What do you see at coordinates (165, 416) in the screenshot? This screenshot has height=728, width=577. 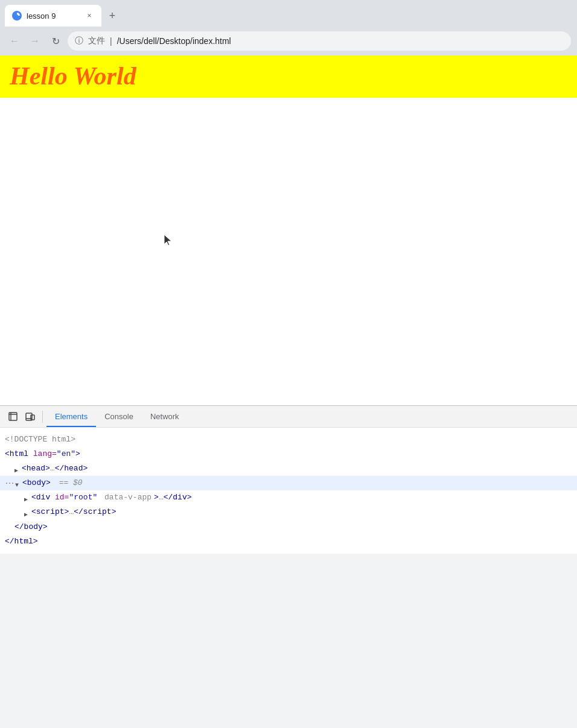 I see `tab-network: Network` at bounding box center [165, 416].